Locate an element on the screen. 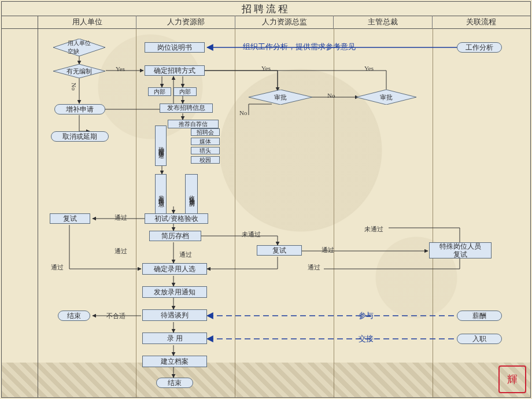 The image size is (532, 399). label-yes-3: Yes is located at coordinates (369, 68).